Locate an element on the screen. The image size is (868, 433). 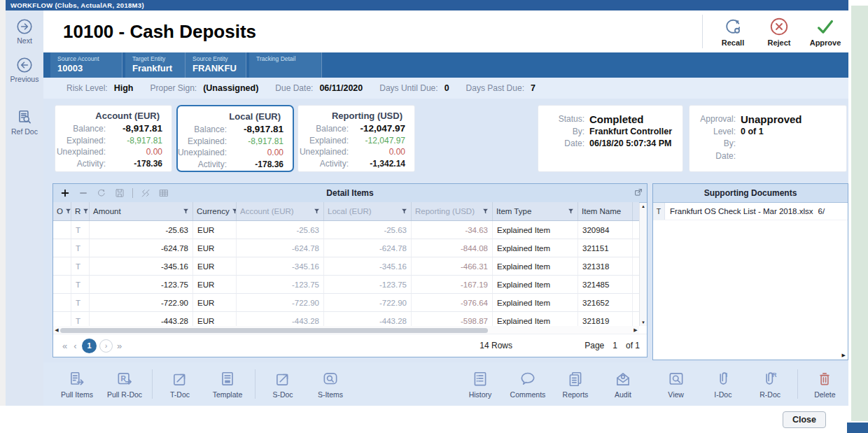
column-header-currency: Currency is located at coordinates (215, 211).